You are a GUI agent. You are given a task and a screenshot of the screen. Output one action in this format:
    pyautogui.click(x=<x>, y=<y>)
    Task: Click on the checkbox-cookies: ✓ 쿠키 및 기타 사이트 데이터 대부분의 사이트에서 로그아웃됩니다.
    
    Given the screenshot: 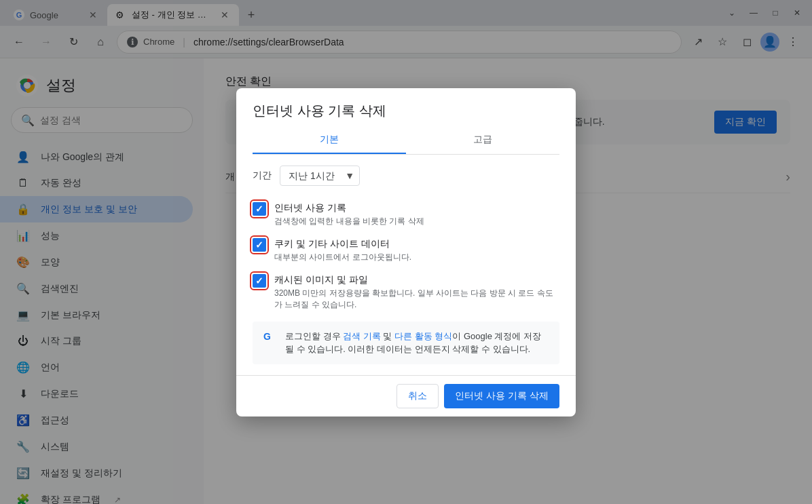 What is the action you would take?
    pyautogui.click(x=406, y=251)
    